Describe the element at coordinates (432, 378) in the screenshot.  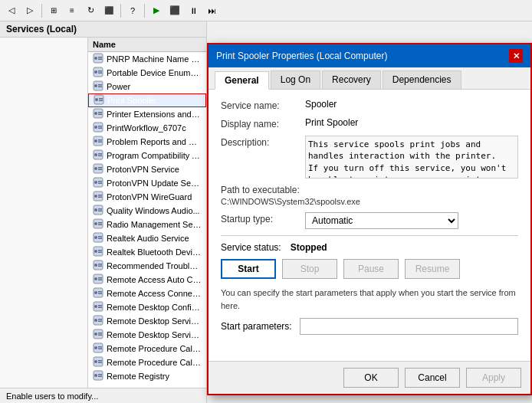
I see `cancel-button: Cancel` at that location.